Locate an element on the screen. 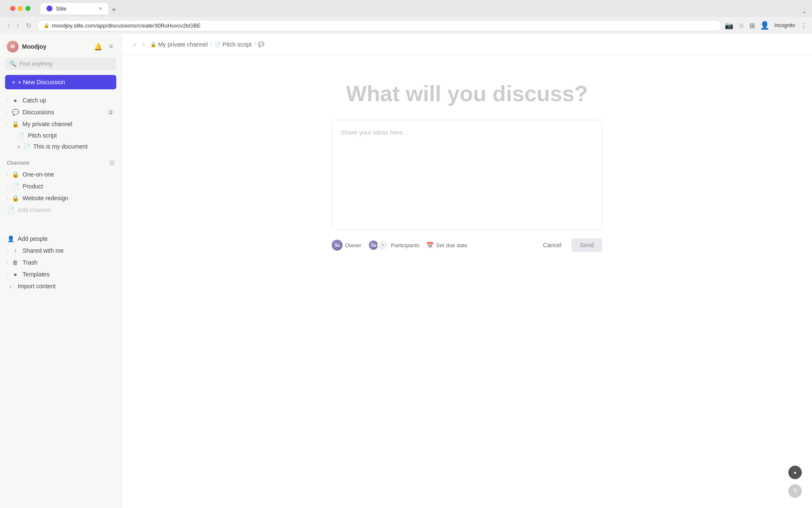 This screenshot has width=812, height=508. chevron-down-icon: › is located at coordinates (8, 124).